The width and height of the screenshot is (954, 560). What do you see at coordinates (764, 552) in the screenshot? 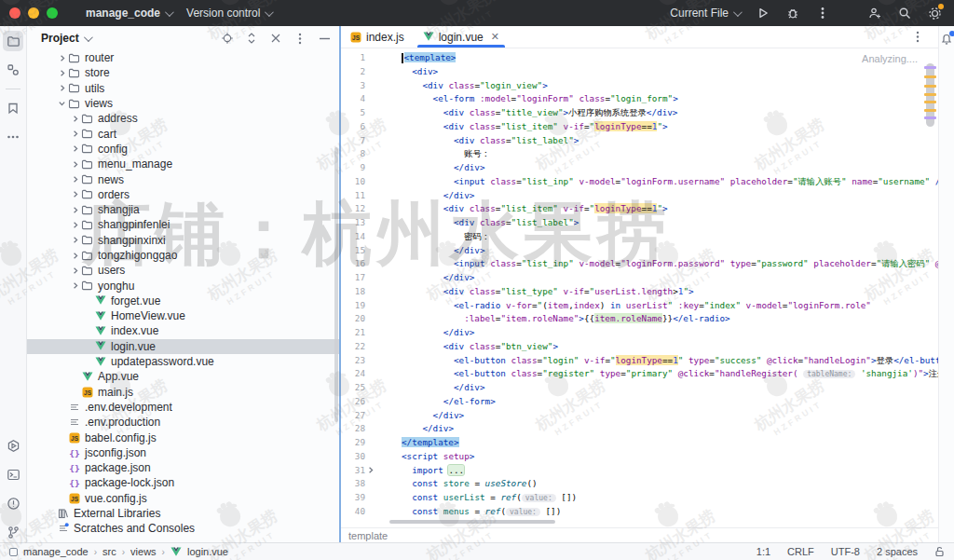
I see `caret-position: 1:1` at bounding box center [764, 552].